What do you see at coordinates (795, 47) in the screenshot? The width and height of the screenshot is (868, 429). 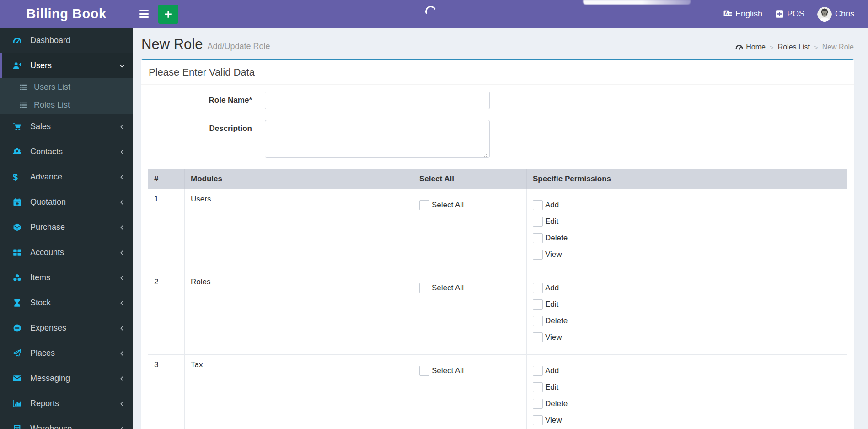 I see `breadcrumb: HomeRoles ListNew Role` at bounding box center [795, 47].